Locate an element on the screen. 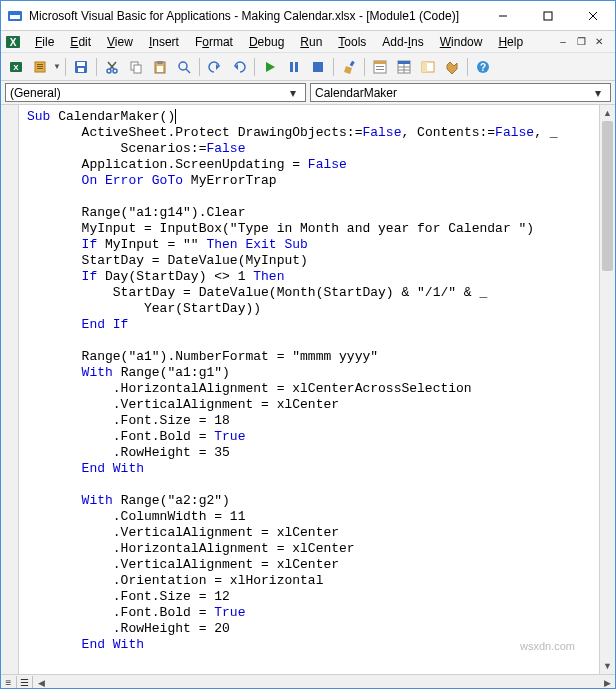 The width and height of the screenshot is (616, 689). horizontal-scrollbar: ≡ ☰ ◀ ▶ is located at coordinates (308, 682).